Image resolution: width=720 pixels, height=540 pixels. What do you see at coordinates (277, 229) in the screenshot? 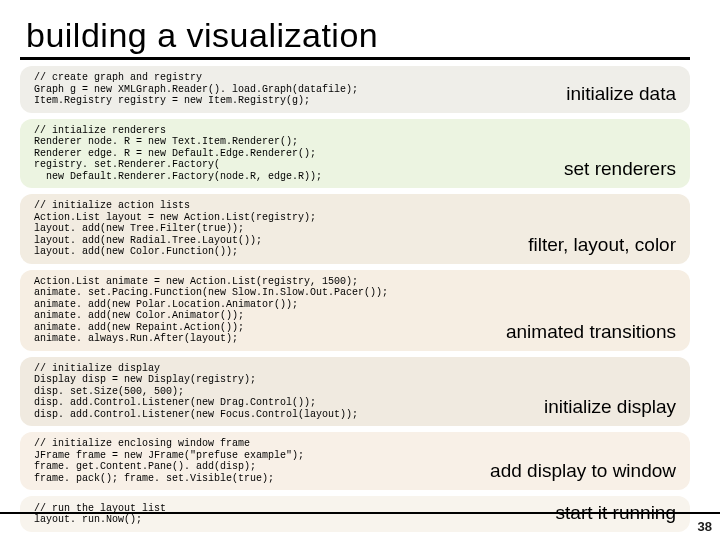
I see `code-snippet: // initialize action lists Action.List l…` at bounding box center [277, 229].